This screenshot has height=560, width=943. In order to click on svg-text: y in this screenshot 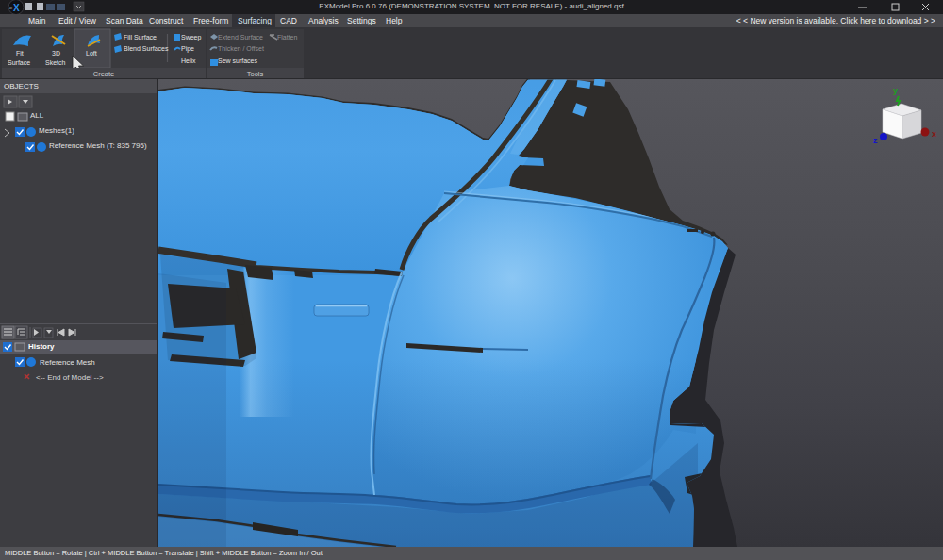, I will do `click(896, 91)`.